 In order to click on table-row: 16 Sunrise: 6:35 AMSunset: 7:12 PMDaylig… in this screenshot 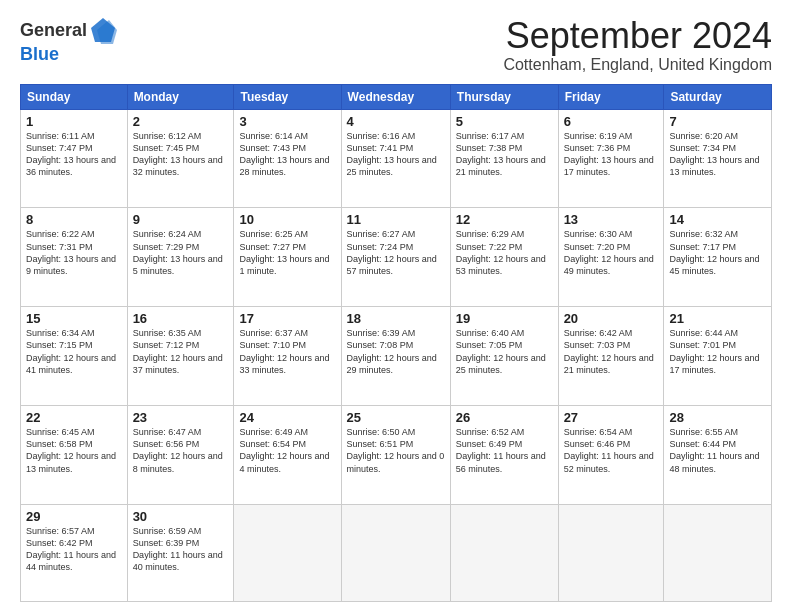, I will do `click(180, 356)`.